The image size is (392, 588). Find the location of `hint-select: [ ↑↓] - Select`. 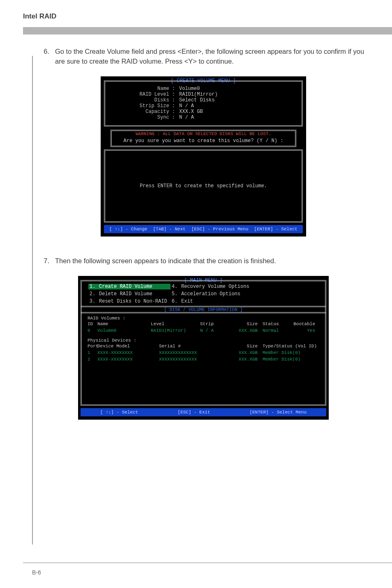

hint-select: [ ↑↓] - Select is located at coordinates (119, 412).